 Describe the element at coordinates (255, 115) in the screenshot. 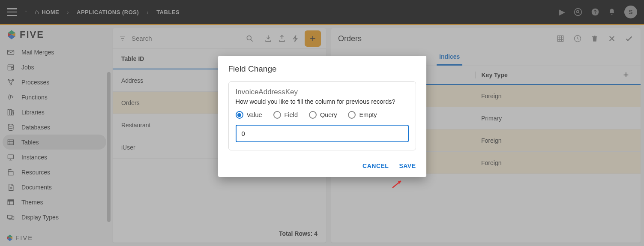

I see `radio-label: Value` at that location.